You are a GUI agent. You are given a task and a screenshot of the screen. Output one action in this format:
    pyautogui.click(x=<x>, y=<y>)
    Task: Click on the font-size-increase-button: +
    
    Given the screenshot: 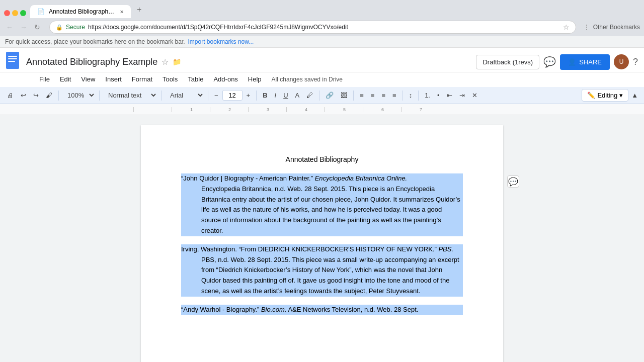 What is the action you would take?
    pyautogui.click(x=249, y=96)
    